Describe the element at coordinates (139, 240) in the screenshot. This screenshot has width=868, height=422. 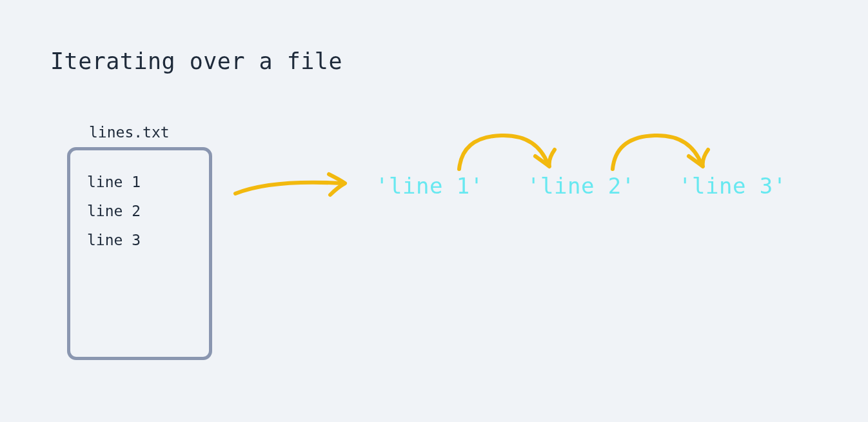
I see `file-content-line: line 3` at that location.